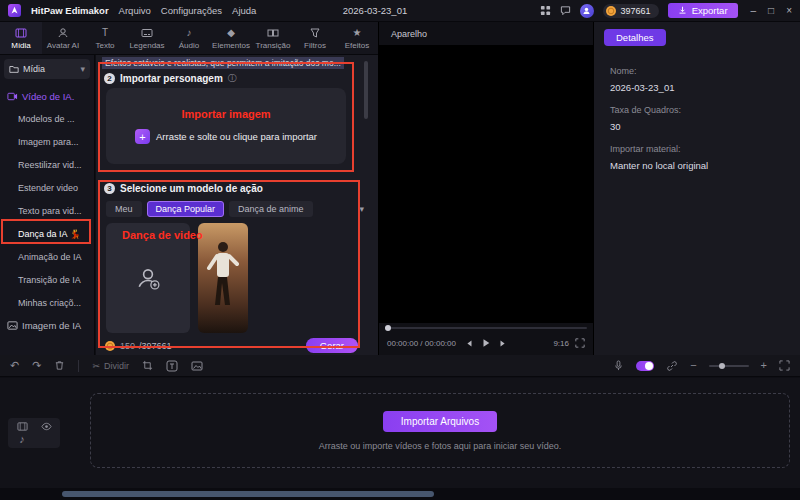 This screenshot has width=800, height=500. Describe the element at coordinates (486, 344) in the screenshot. I see `preview-controls: 00:00:00 / 00:00:00 9:16` at that location.